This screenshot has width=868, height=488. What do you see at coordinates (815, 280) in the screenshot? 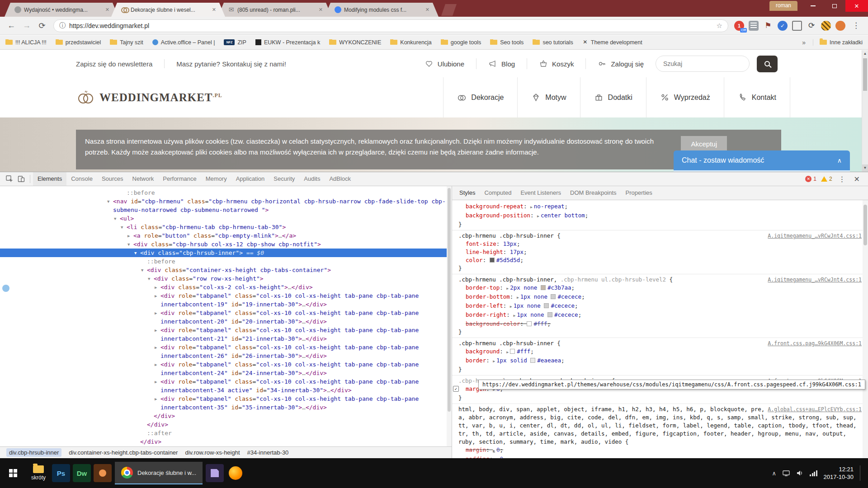
I see `stylesheet-link: A.iqitmegamenu_…vRCwJnt4.css:1` at bounding box center [815, 280].